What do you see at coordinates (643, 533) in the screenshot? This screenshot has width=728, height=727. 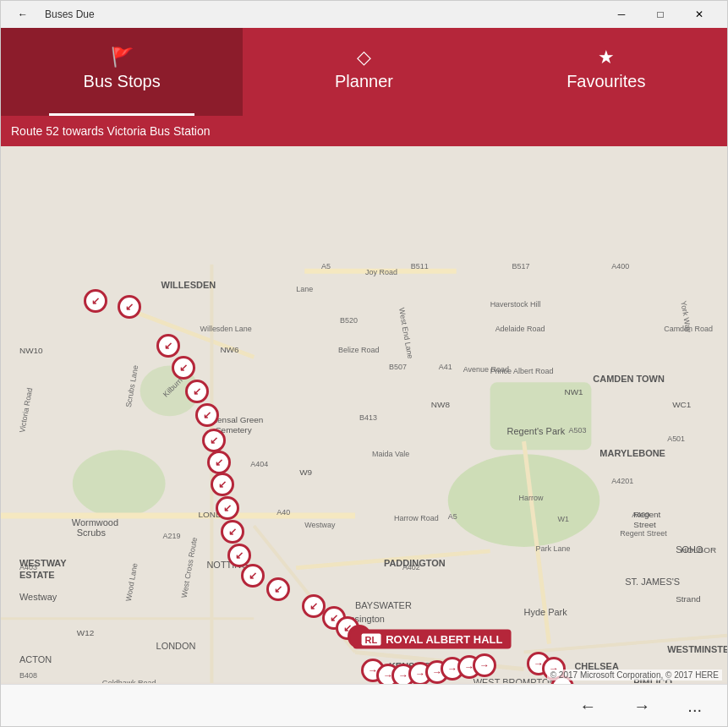 I see `svg-text: Regent Street` at bounding box center [643, 533].